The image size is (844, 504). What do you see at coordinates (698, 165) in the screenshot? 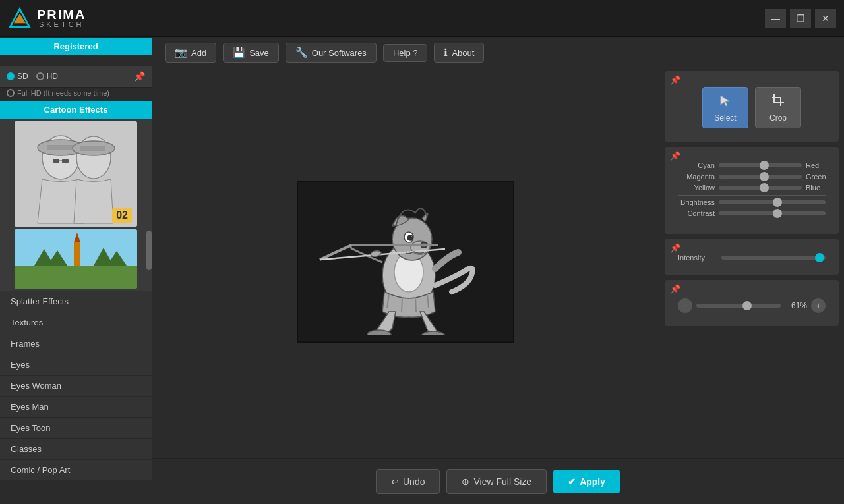
I see `cyan-label: Cyan` at bounding box center [698, 165].